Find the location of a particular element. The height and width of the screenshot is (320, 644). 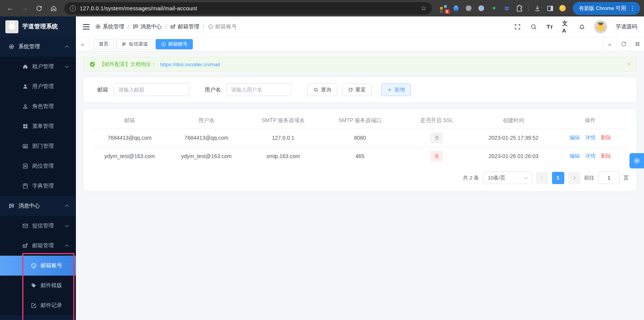

tab-sms-channel: 短信渠道 is located at coordinates (135, 44).